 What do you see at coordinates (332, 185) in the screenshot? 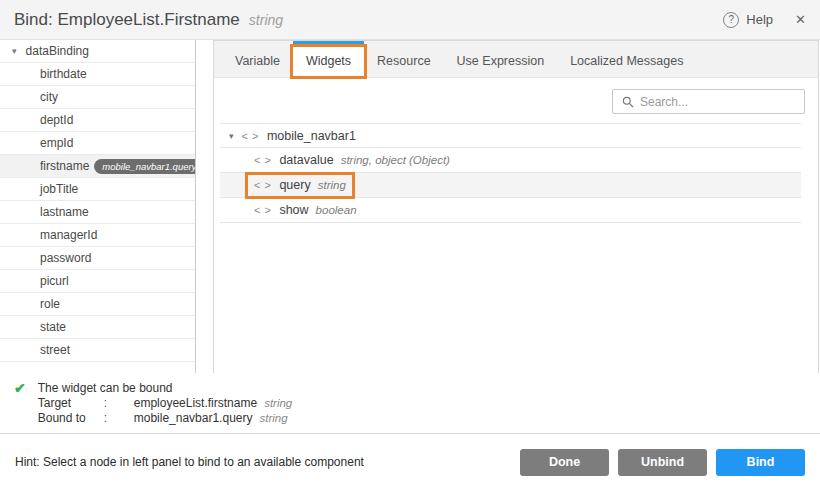
I see `tree-node-type: string` at bounding box center [332, 185].